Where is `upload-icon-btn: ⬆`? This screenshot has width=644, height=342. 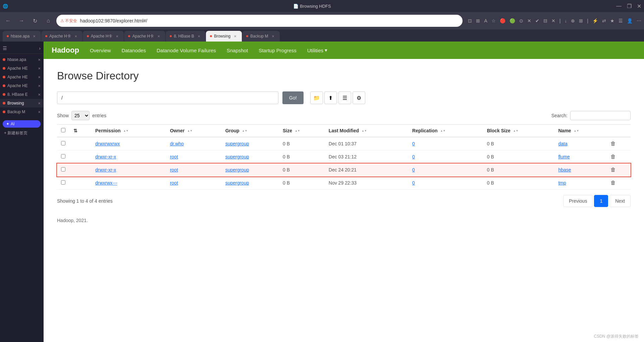
upload-icon-btn: ⬆ is located at coordinates (331, 98).